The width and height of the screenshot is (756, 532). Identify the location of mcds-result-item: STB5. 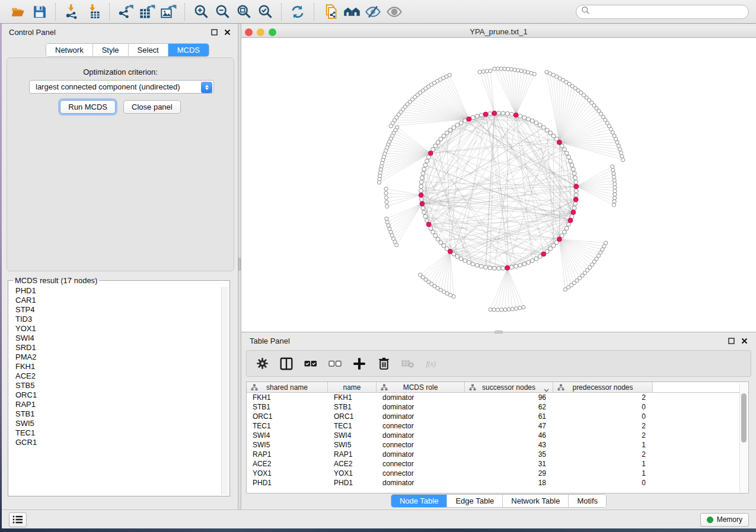
(122, 386).